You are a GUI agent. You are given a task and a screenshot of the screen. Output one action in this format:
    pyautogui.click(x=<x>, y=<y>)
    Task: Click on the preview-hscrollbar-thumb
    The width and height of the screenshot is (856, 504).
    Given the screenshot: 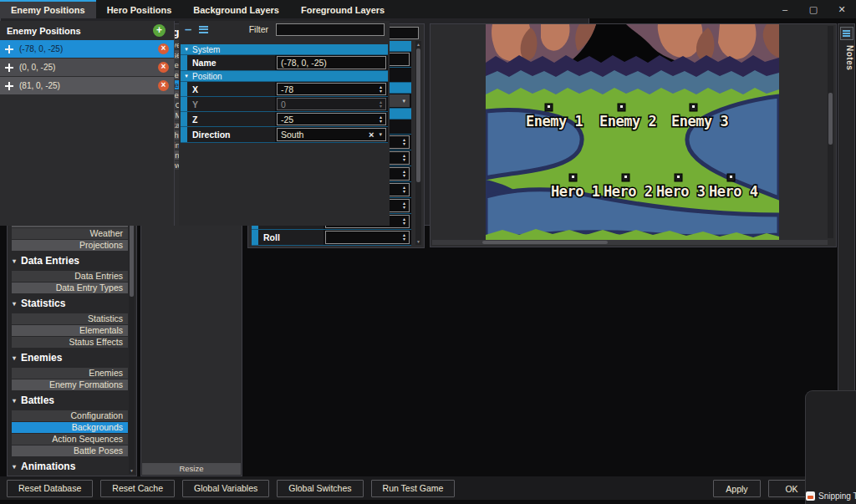 What is the action you would take?
    pyautogui.click(x=545, y=242)
    